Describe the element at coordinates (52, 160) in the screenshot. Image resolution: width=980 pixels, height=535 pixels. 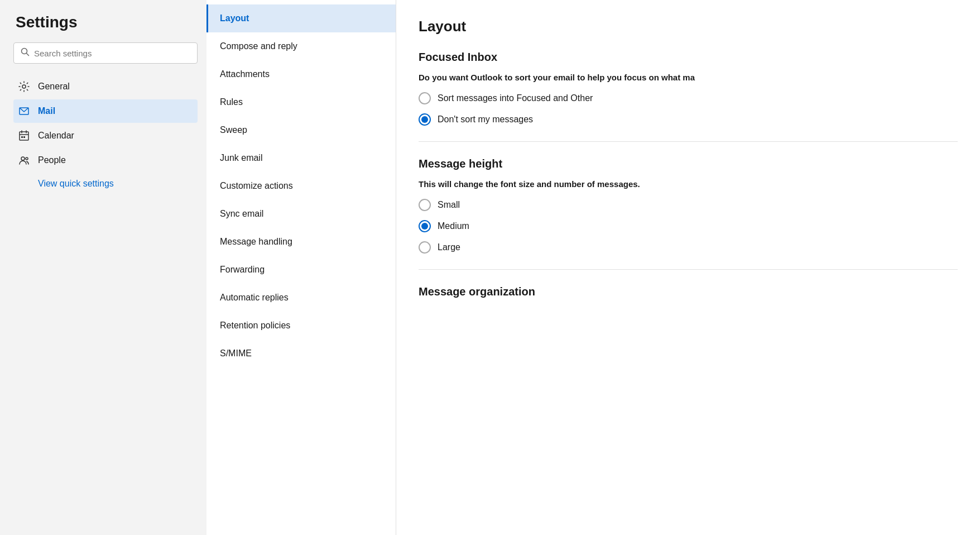
I see `sidebar-label-people: People` at that location.